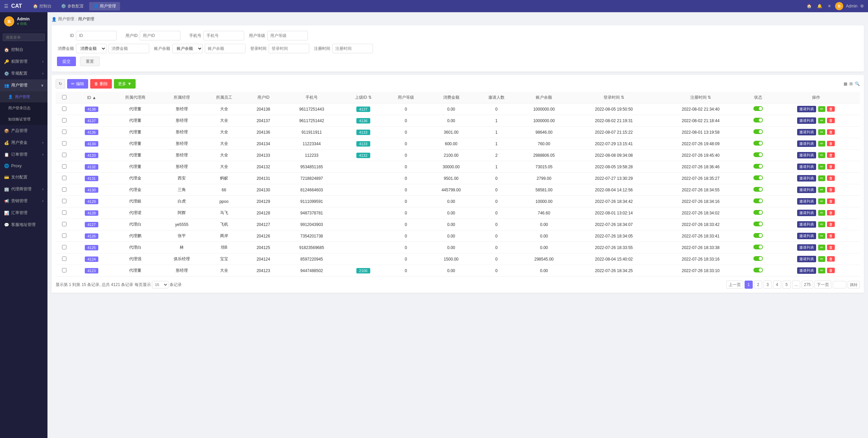 The width and height of the screenshot is (868, 438). Describe the element at coordinates (160, 285) in the screenshot. I see `page-size-select: 15 20 50 100` at that location.